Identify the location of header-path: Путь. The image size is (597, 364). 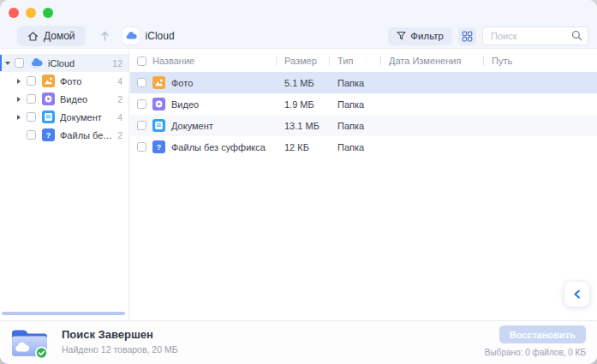
(540, 61).